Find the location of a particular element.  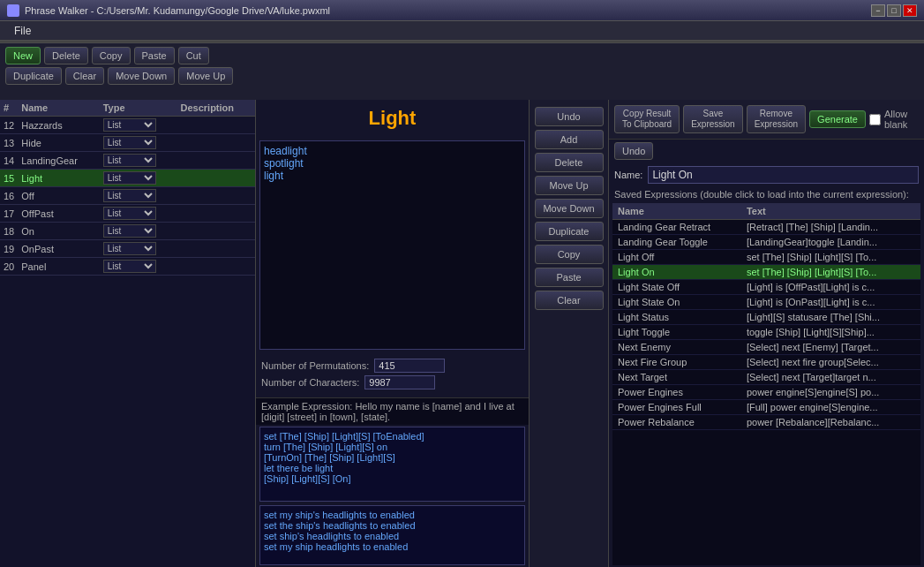

row-name: Hazzards is located at coordinates (58, 125).